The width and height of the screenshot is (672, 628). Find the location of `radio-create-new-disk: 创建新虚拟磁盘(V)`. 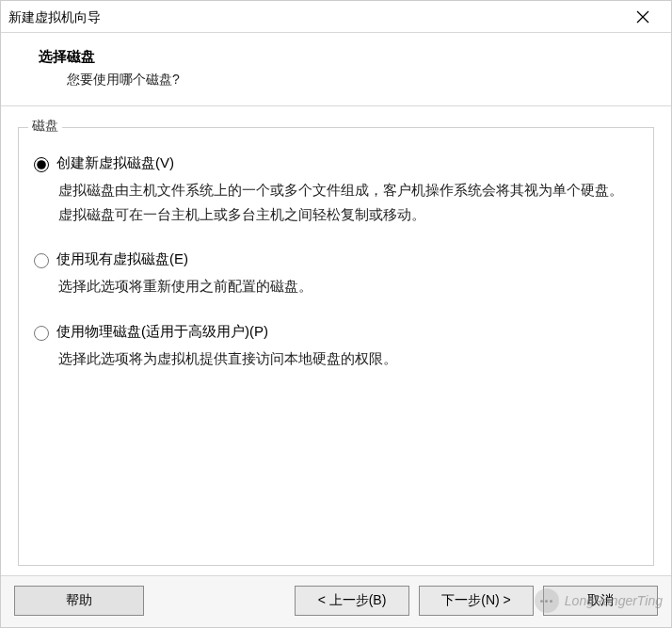

radio-create-new-disk: 创建新虚拟磁盘(V) is located at coordinates (336, 164).